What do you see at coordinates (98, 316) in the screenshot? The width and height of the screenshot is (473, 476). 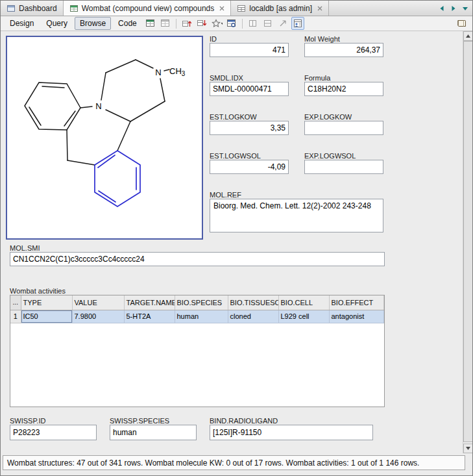 I see `cell-value: 7.9800` at bounding box center [98, 316].